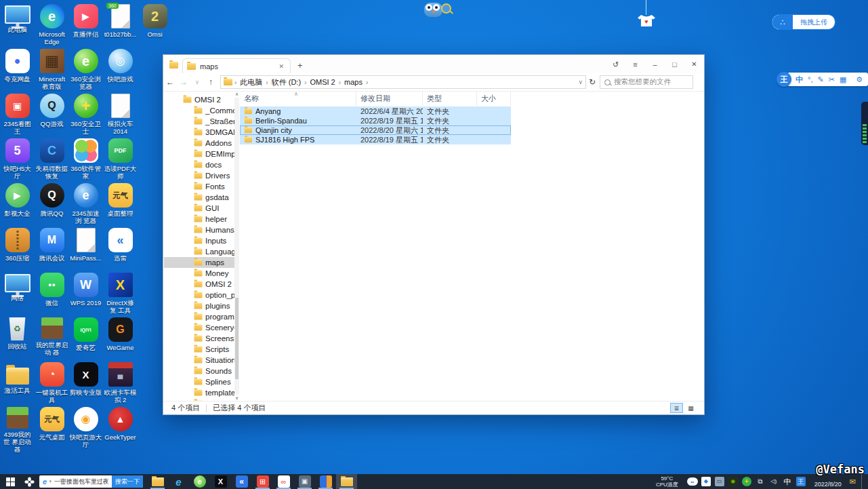 Image resolution: width=868 pixels, height=489 pixels. I want to click on tray-nvidia-tray-icon: ◉, so click(733, 482).